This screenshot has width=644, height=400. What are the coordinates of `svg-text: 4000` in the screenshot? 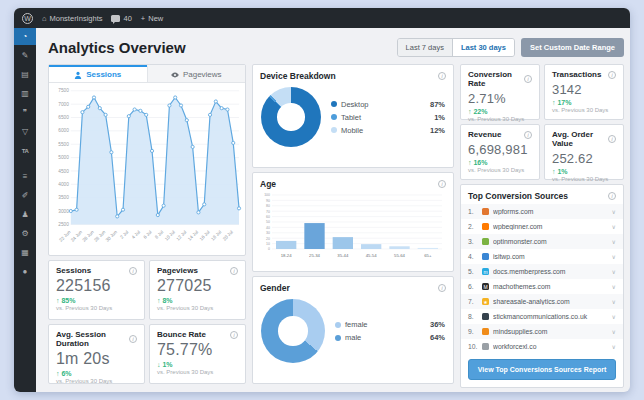 It's located at (64, 184).